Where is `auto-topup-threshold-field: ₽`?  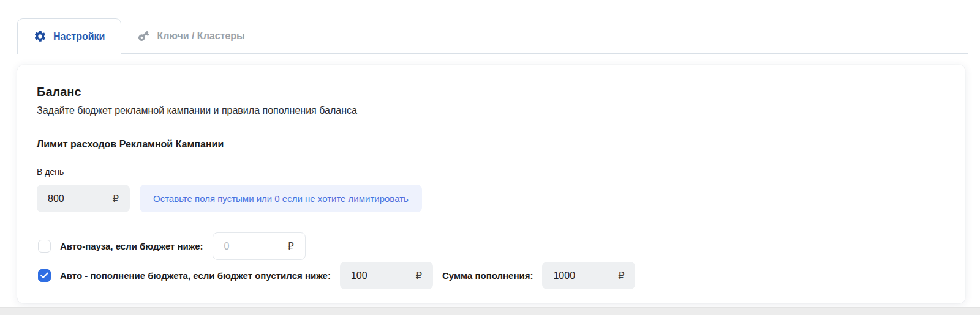
auto-topup-threshold-field: ₽ is located at coordinates (386, 275).